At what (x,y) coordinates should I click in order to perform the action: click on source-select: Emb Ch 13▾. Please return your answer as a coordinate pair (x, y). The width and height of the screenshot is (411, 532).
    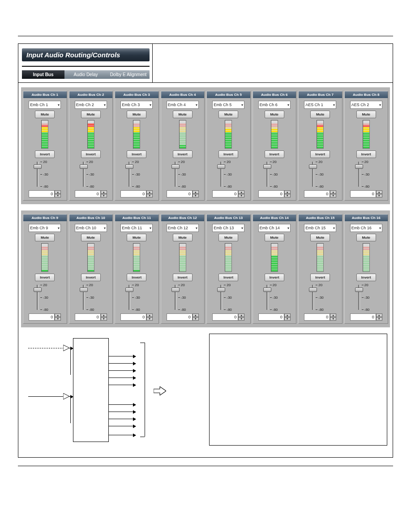
    Looking at the image, I should click on (228, 228).